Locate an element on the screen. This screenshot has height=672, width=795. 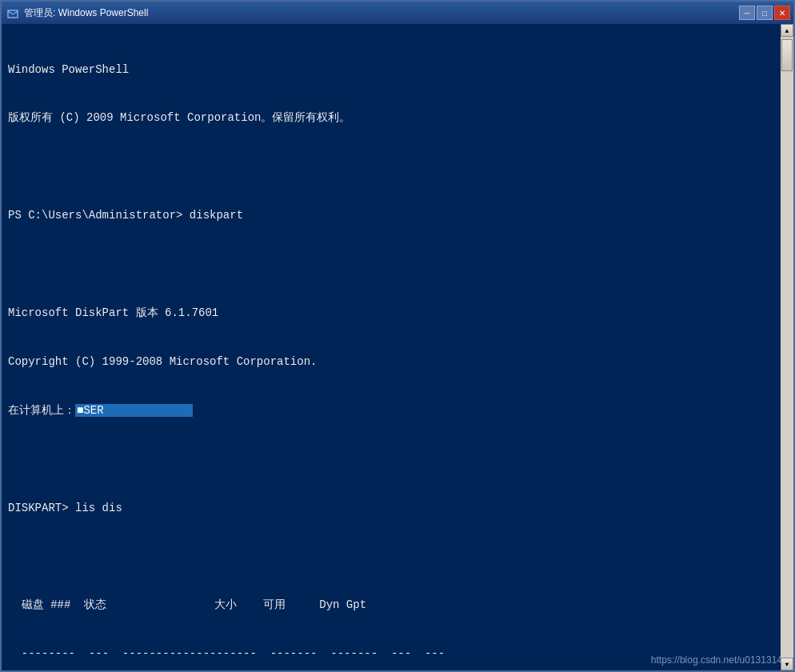
close-button: ✕ is located at coordinates (782, 13).